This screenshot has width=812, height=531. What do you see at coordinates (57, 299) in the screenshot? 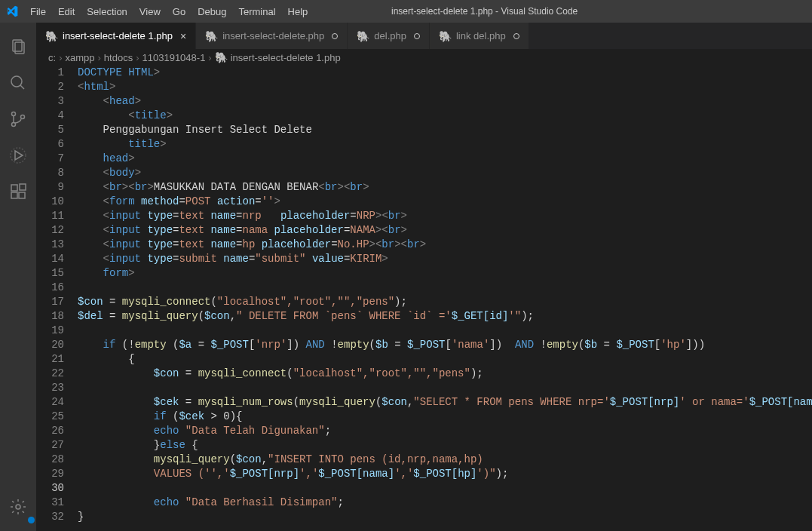
I see `line-numbers: 1234567891011121314151617181920212223242…` at bounding box center [57, 299].